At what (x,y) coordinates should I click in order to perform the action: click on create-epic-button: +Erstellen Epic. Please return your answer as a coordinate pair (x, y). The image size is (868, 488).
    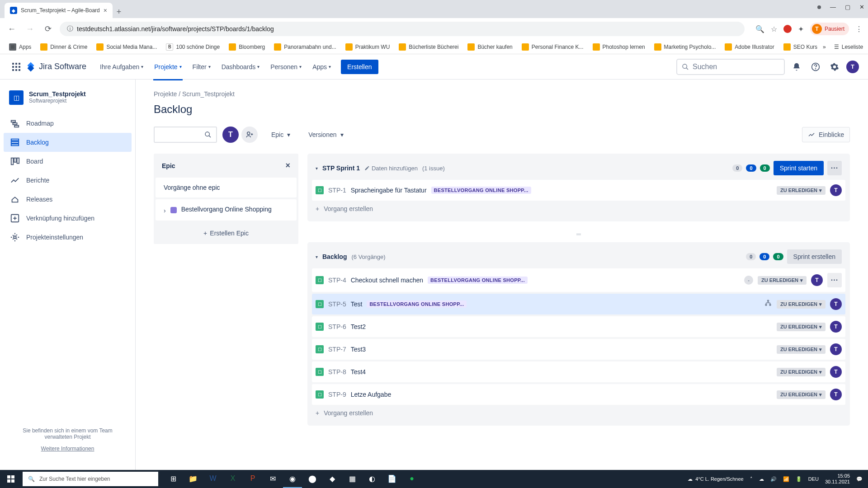
    Looking at the image, I should click on (226, 233).